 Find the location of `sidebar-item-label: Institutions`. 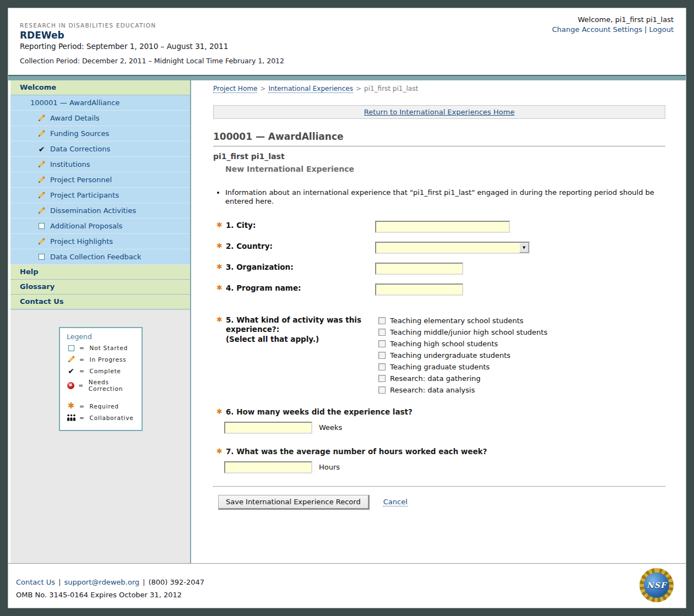

sidebar-item-label: Institutions is located at coordinates (71, 164).